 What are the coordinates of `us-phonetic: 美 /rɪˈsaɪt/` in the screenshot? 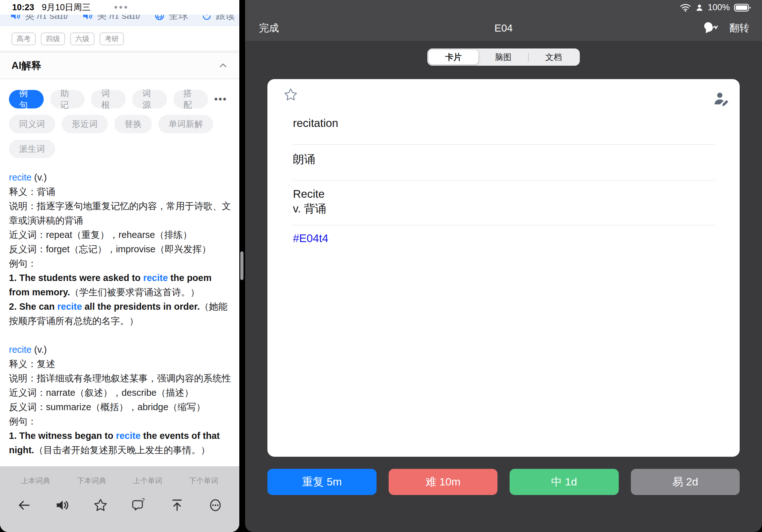 It's located at (119, 19).